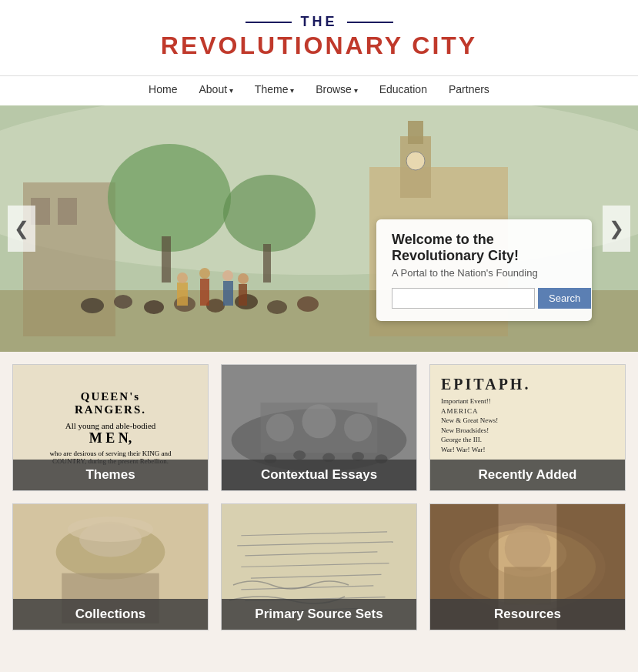 The image size is (638, 672). What do you see at coordinates (274, 89) in the screenshot?
I see `nav-theme: Theme` at bounding box center [274, 89].